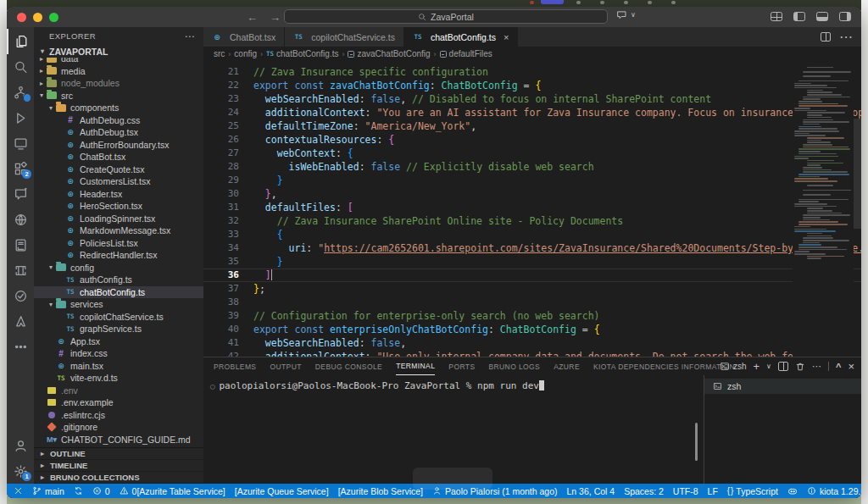  What do you see at coordinates (514, 366) in the screenshot?
I see `panel-tab-bruno-logs: BRUNO LOGS` at bounding box center [514, 366].